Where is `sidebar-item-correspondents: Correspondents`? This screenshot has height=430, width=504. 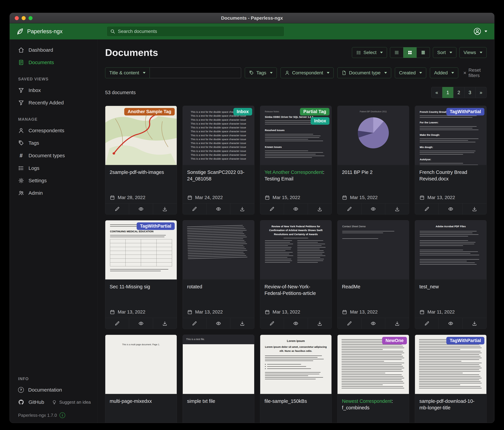 sidebar-item-correspondents: Correspondents is located at coordinates (54, 131).